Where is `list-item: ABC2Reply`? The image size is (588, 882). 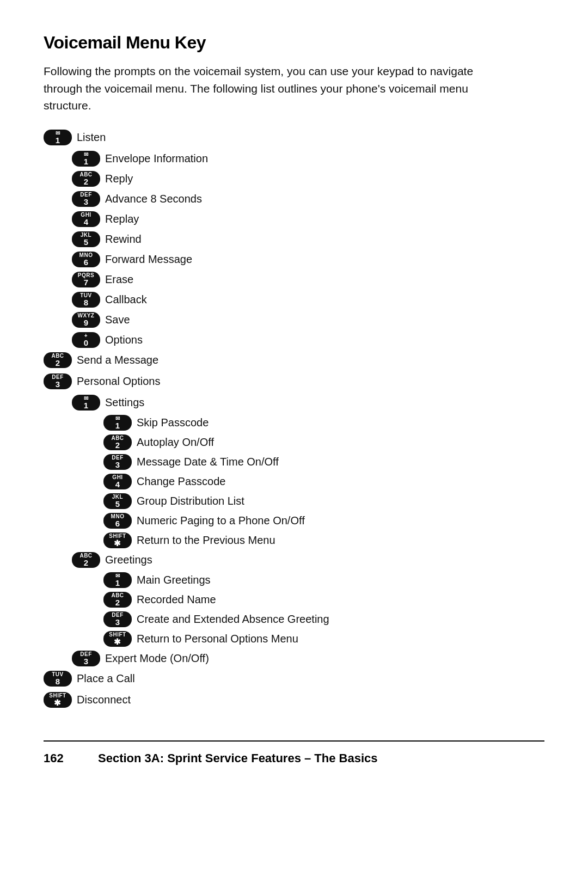
list-item: ABC2Reply is located at coordinates (308, 179).